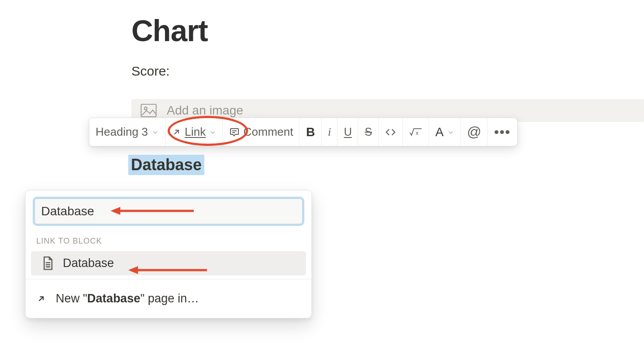 The width and height of the screenshot is (644, 355). Describe the element at coordinates (261, 132) in the screenshot. I see `comment-button: Comment` at that location.